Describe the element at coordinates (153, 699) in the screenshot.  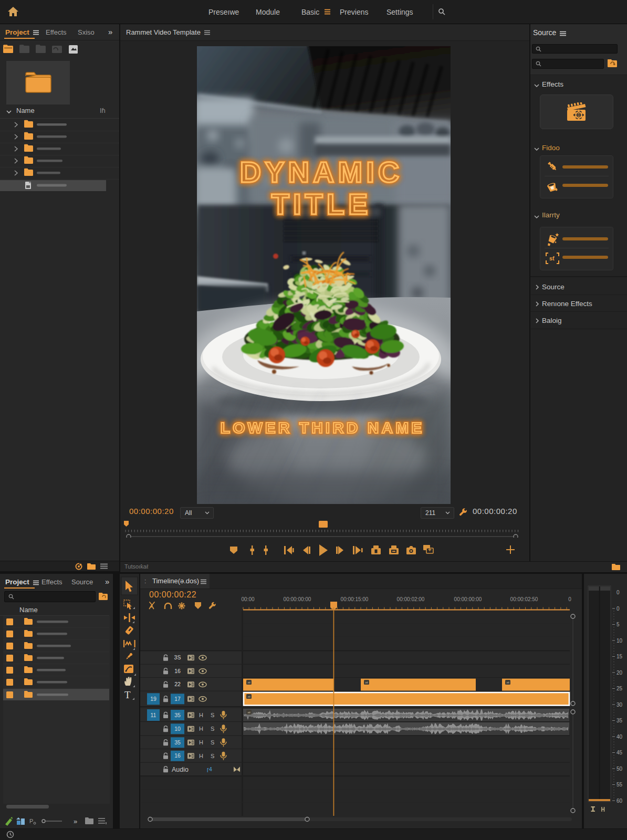
I see `svg-text: 19` at that location.